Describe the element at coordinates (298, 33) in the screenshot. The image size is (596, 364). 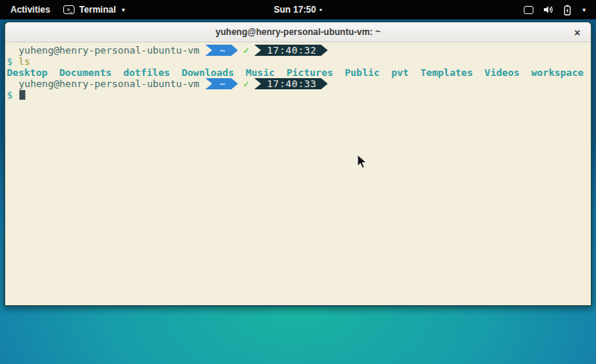
I see `window-titlebar: yuheng@henry-personal-ubuntu-vm: ~ ×` at that location.